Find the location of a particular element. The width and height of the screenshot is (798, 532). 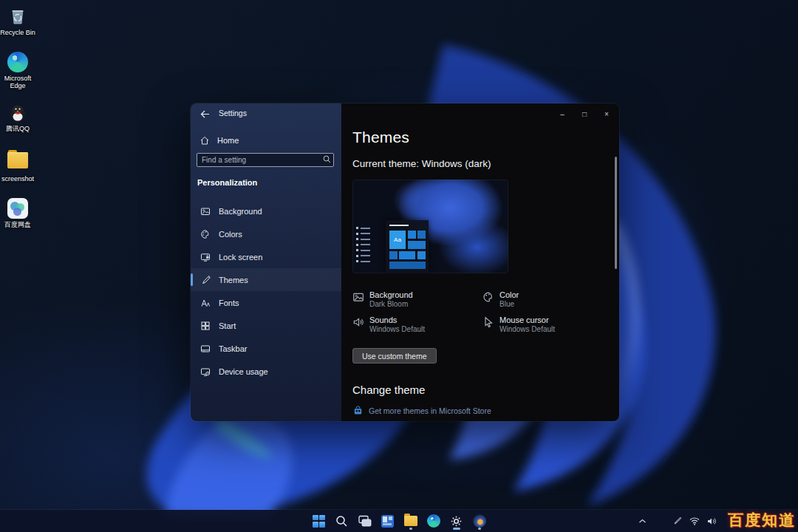

folder-icon is located at coordinates (18, 163).